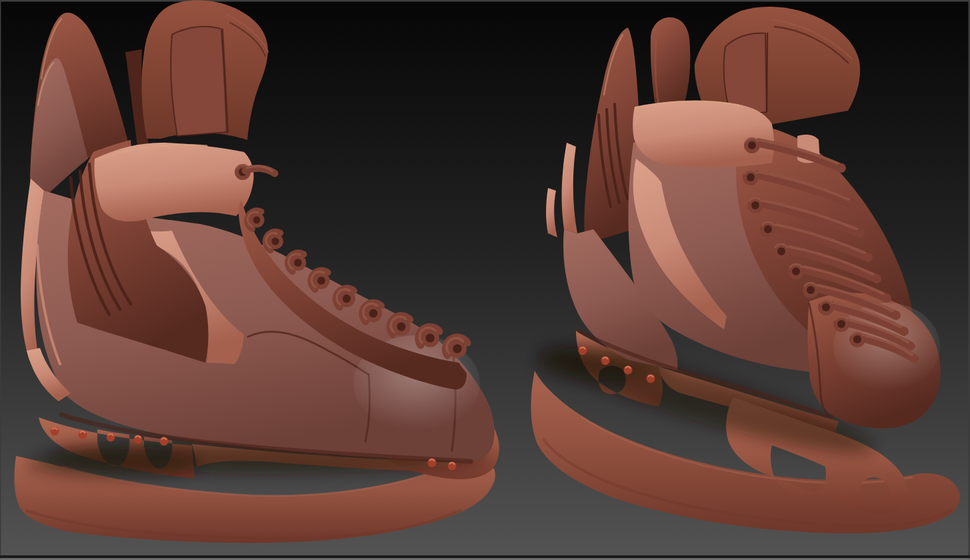 This screenshot has height=560, width=970. I want to click on left-tongue-inner-panel, so click(199, 81).